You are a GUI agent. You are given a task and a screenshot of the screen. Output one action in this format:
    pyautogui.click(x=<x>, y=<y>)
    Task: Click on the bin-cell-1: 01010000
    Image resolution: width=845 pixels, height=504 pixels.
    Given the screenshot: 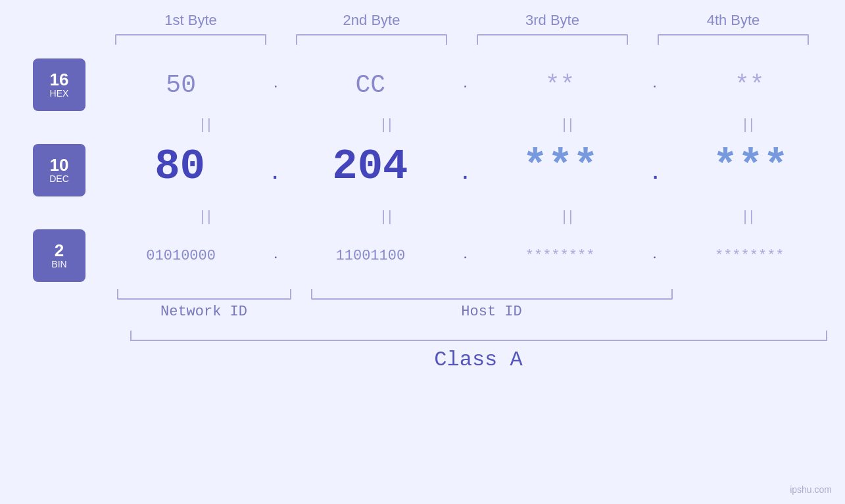 What is the action you would take?
    pyautogui.click(x=181, y=256)
    